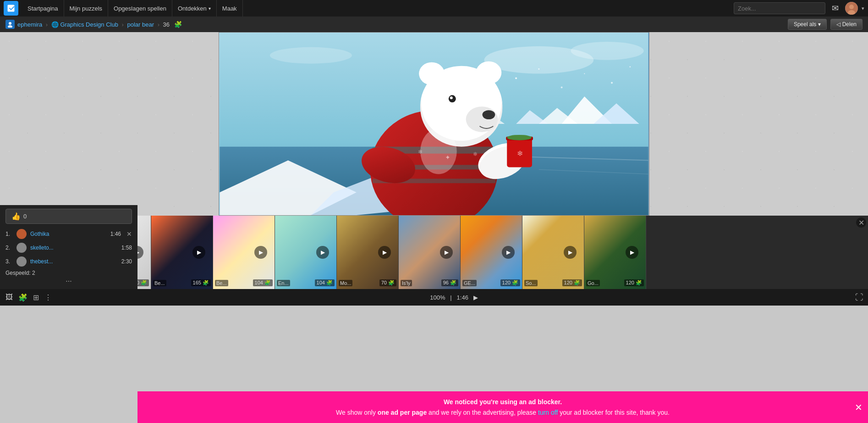  Describe the element at coordinates (129, 234) in the screenshot. I see `leader-close-1: ✕` at that location.